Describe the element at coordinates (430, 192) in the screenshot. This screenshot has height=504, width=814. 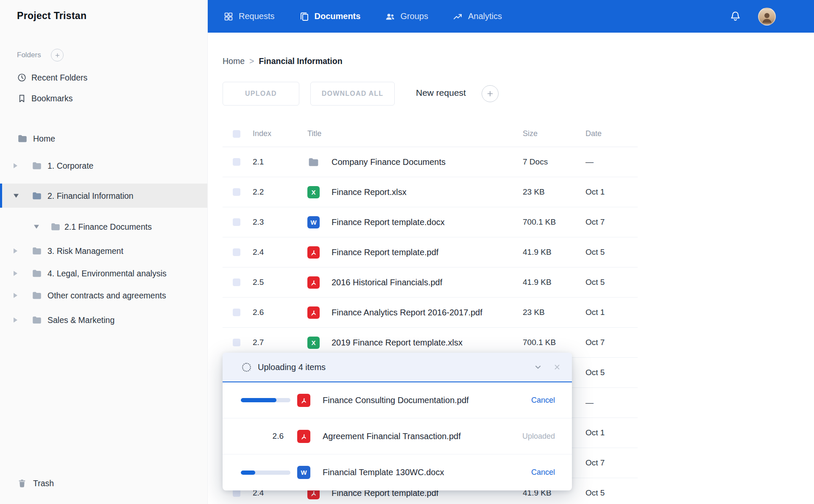
I see `table-row: 2.2 XFinance Report.xlsx 23 KB Oct 1` at that location.